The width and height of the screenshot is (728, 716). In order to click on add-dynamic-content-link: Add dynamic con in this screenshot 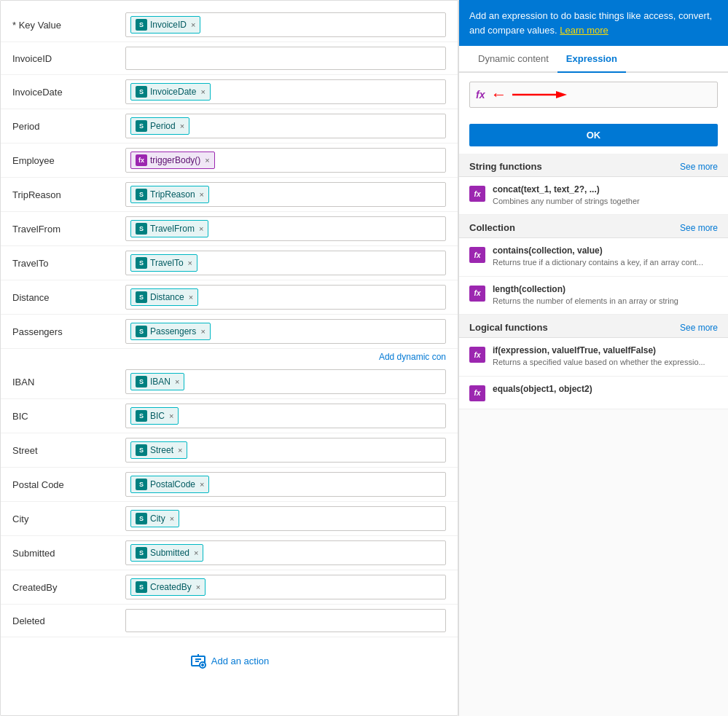, I will do `click(229, 357)`.